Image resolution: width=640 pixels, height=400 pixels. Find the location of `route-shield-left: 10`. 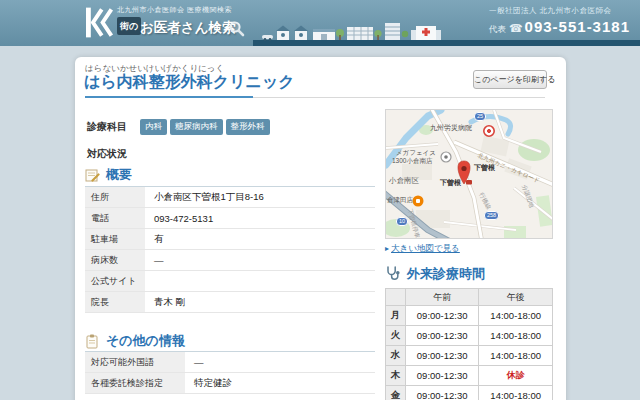

route-shield-left: 10 is located at coordinates (402, 222).